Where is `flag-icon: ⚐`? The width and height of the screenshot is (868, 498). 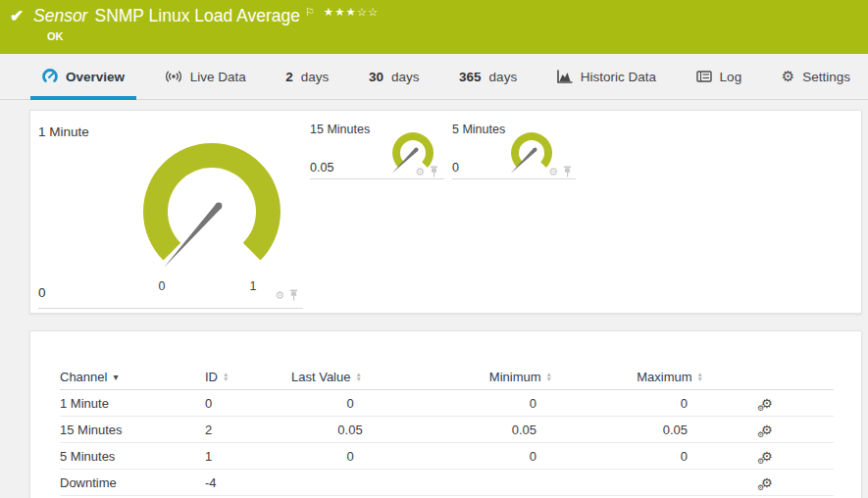
flag-icon: ⚐ is located at coordinates (310, 12).